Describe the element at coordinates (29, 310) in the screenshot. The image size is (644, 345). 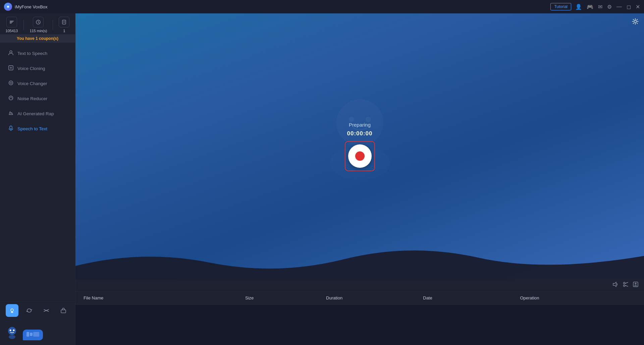
I see `loop-tab` at that location.